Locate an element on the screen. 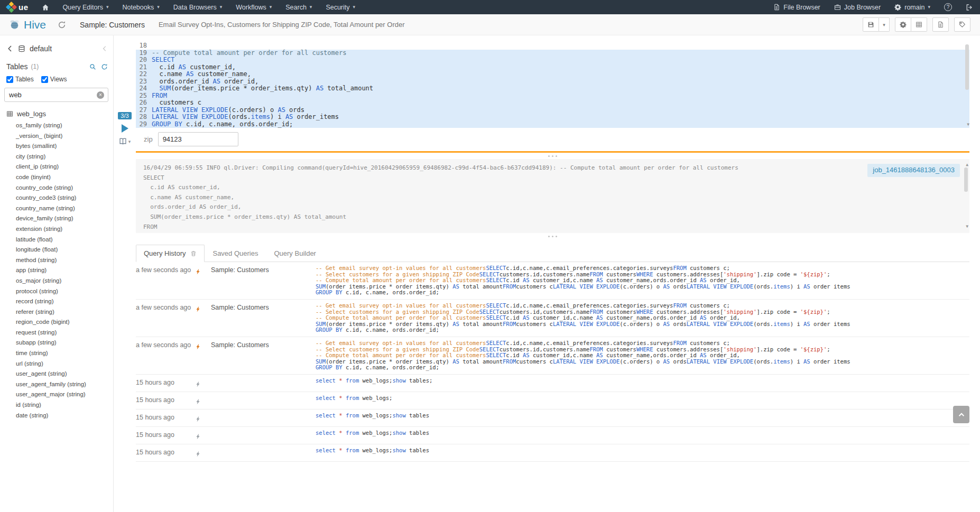  column-item: client_ip (string) is located at coordinates (57, 167).